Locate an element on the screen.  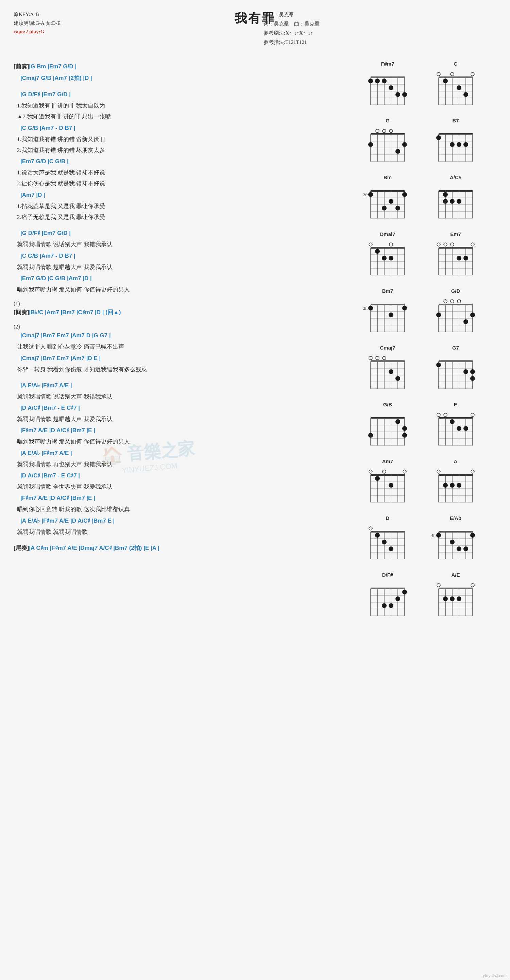
chord-diagram: Bm2fr is located at coordinates (388, 200).